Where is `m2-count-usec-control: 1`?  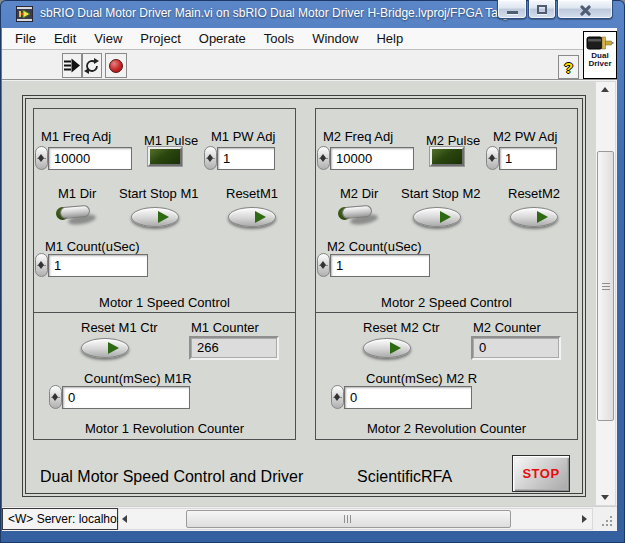 m2-count-usec-control: 1 is located at coordinates (374, 265).